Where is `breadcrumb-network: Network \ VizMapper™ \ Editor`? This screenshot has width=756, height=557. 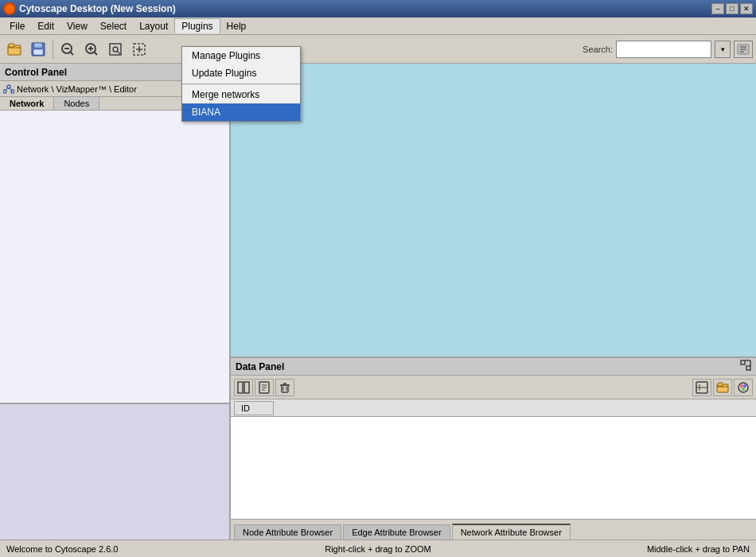
breadcrumb-network: Network \ VizMapper™ \ Editor is located at coordinates (76, 89).